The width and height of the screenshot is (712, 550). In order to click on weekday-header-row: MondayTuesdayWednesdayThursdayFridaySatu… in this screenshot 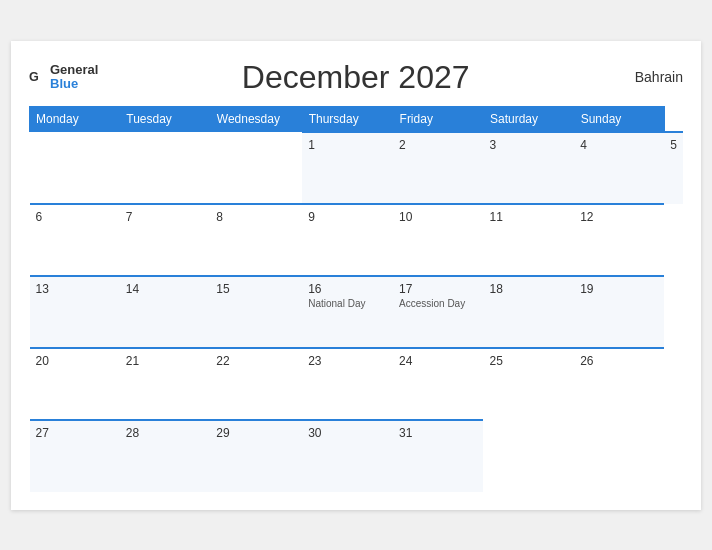, I will do `click(357, 119)`.